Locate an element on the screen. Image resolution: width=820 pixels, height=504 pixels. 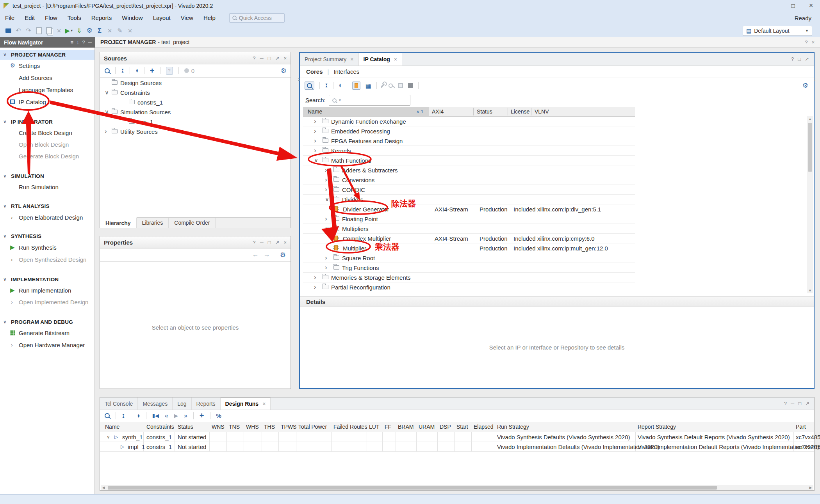
chevron-right-icon: › is located at coordinates (12, 345).